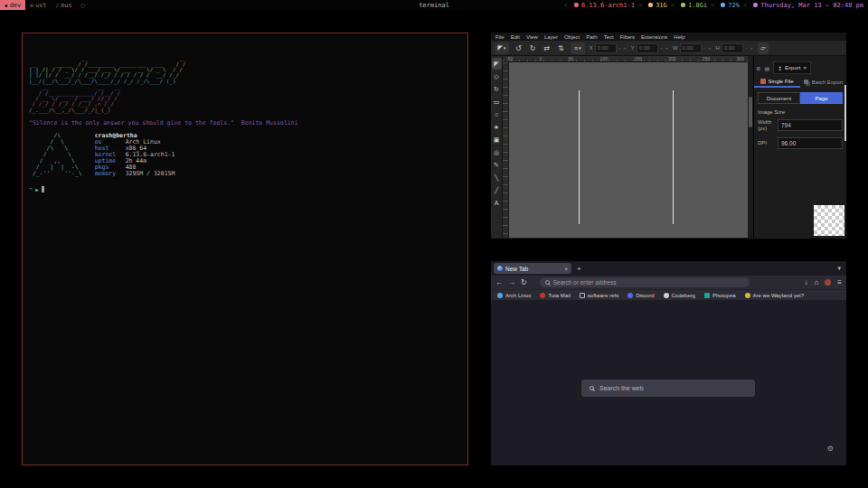 The width and height of the screenshot is (868, 488). Describe the element at coordinates (651, 5) in the screenshot. I see `status-module: < 31G` at that location.